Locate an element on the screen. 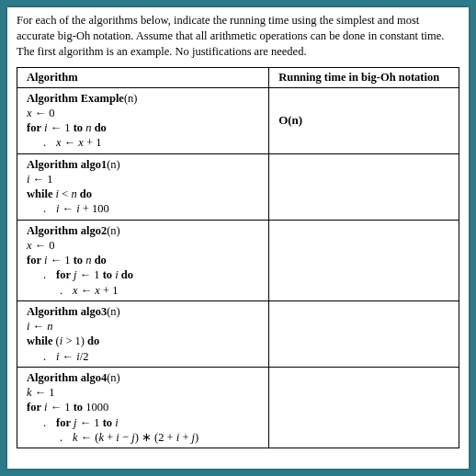  algorithm-cell: Algorithm algo2(n)x ← 0for i ← 1 to n do… is located at coordinates (143, 260).